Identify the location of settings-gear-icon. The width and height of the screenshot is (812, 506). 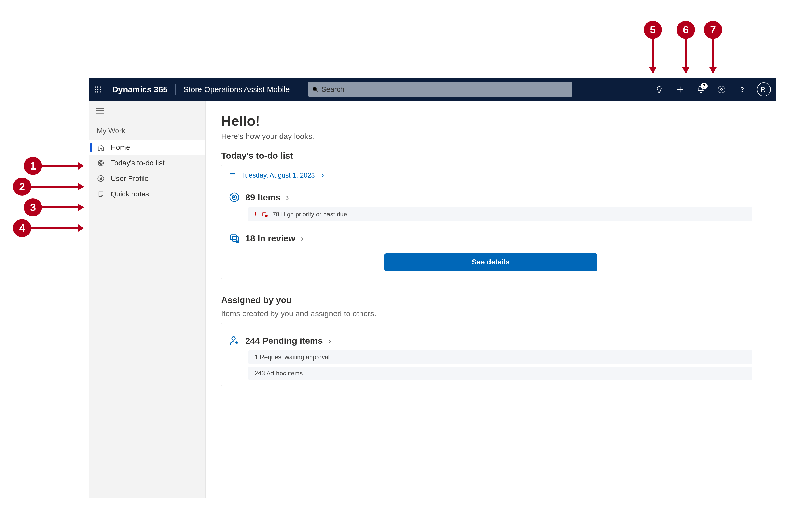
(722, 90).